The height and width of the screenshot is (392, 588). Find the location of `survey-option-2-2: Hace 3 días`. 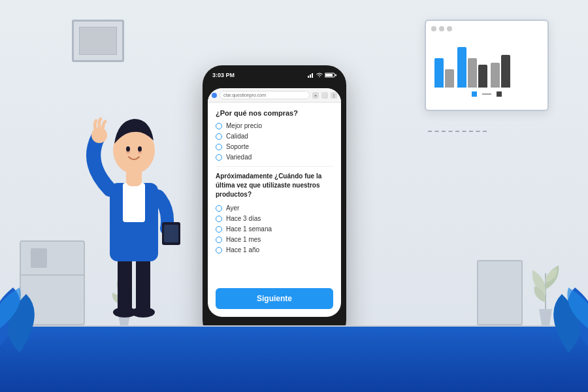

survey-option-2-2: Hace 3 días is located at coordinates (274, 218).